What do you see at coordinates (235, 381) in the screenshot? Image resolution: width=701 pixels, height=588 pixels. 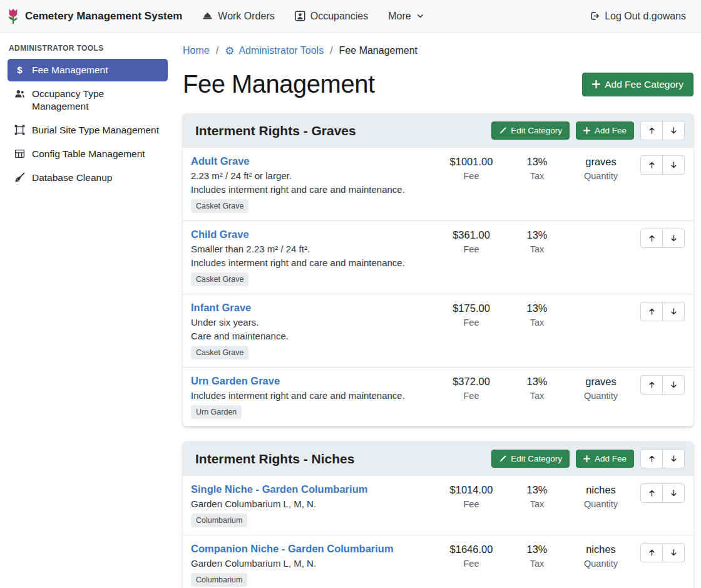 I see `fee-name-link: Urn Garden Grave` at bounding box center [235, 381].